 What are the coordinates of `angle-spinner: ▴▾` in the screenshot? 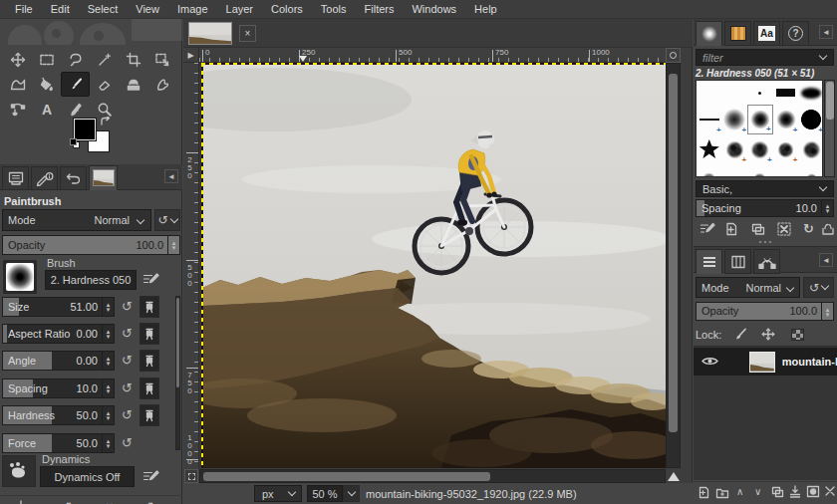 It's located at (108, 361).